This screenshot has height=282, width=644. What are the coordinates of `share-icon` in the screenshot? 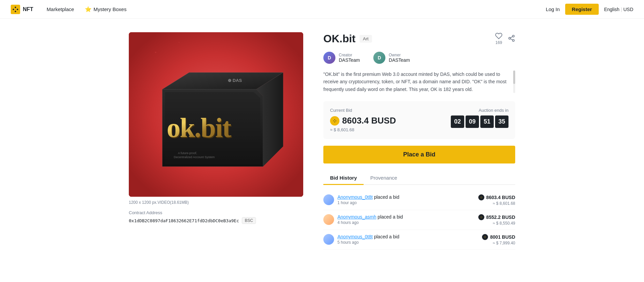 It's located at (512, 38).